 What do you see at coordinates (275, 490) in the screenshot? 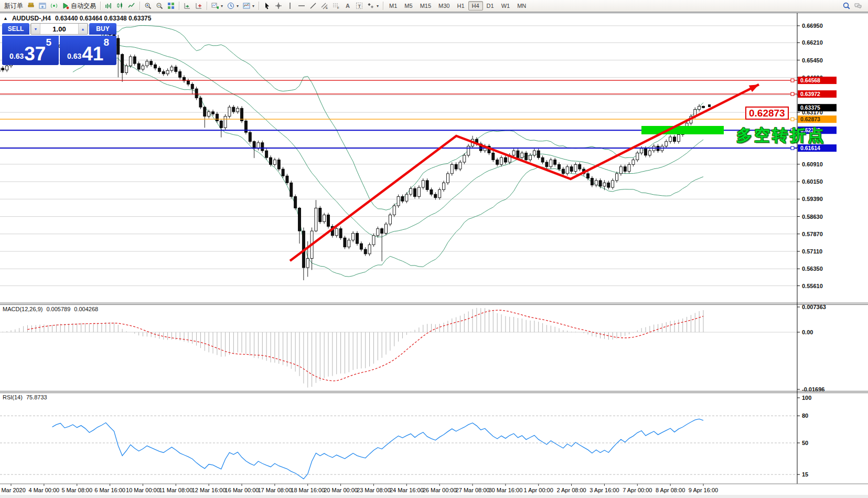
I see `svg-text: 17 Mar 08:00` at bounding box center [275, 490].